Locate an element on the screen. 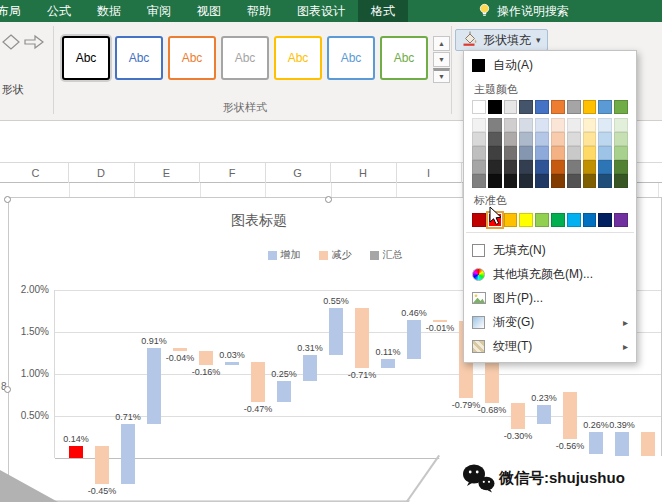 Image resolution: width=662 pixels, height=502 pixels. tab-公式: 公式 is located at coordinates (59, 11).